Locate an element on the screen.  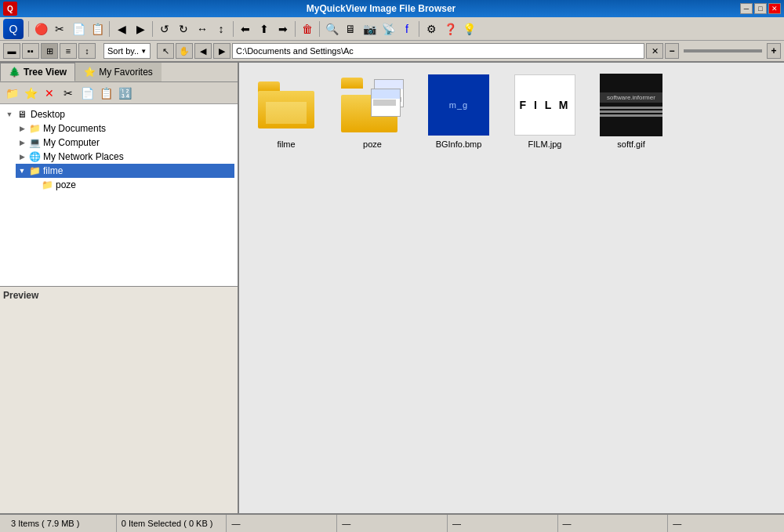
address-bar: C:\Documents and Settings\Ac is located at coordinates (438, 51).